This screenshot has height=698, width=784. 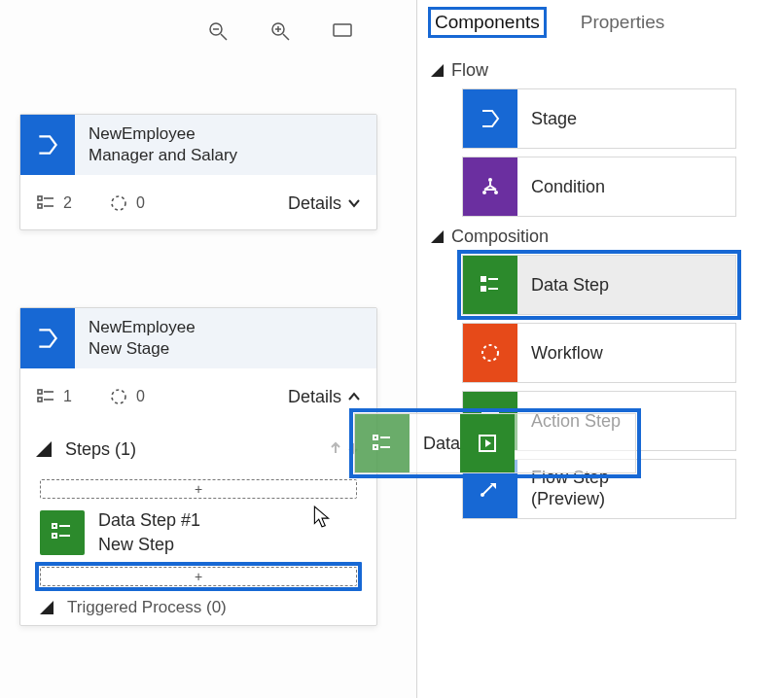 I want to click on tab-properties: Properties, so click(x=623, y=22).